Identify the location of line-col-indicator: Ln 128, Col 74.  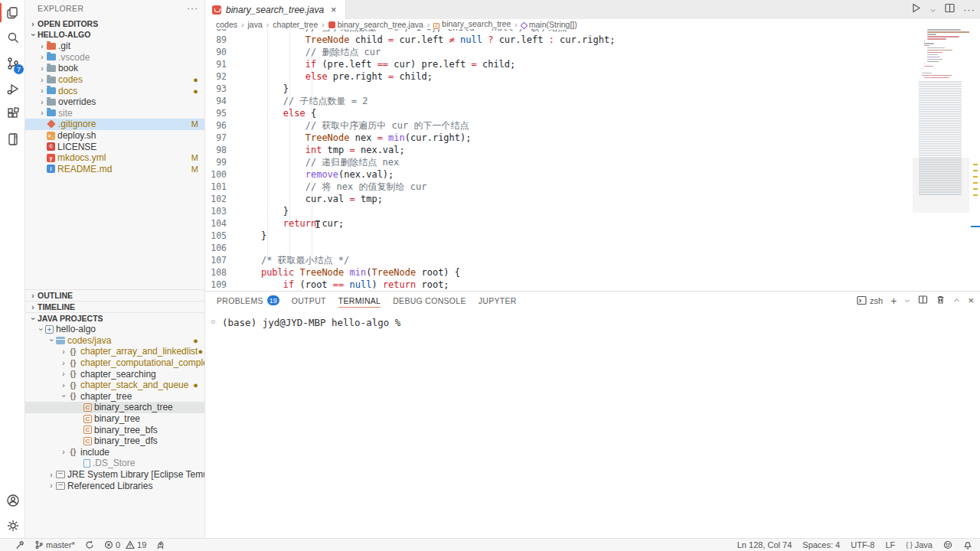
(765, 545).